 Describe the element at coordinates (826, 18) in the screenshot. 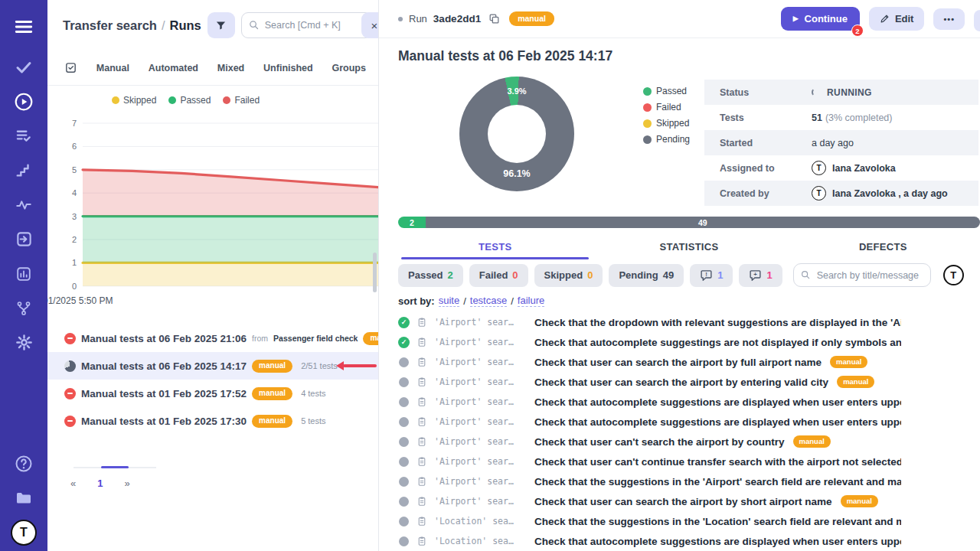

I see `continue-label: Continue` at that location.